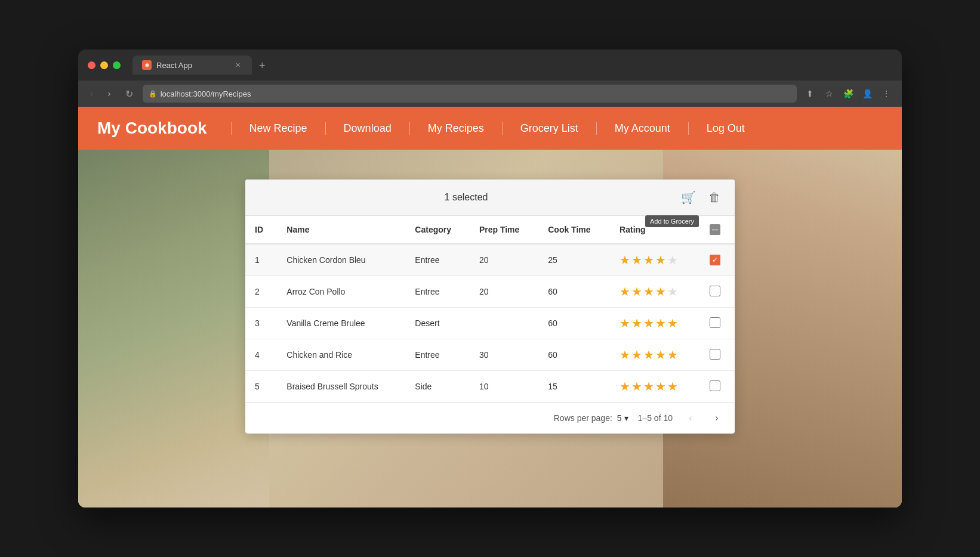 The width and height of the screenshot is (980, 557). Describe the element at coordinates (672, 221) in the screenshot. I see `add-to-grocery-tooltip: Add to Grocery` at that location.